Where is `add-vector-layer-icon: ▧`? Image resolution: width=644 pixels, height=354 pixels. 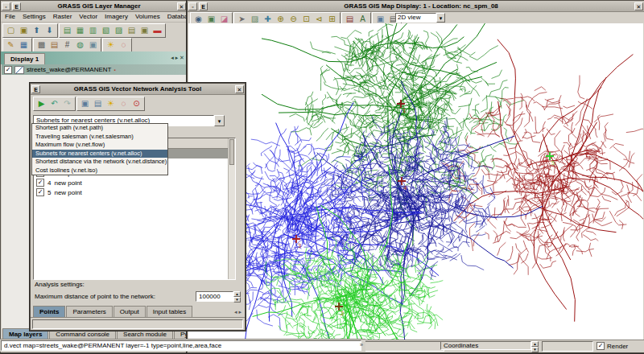
add-vector-layer-icon: ▧ is located at coordinates (106, 31).